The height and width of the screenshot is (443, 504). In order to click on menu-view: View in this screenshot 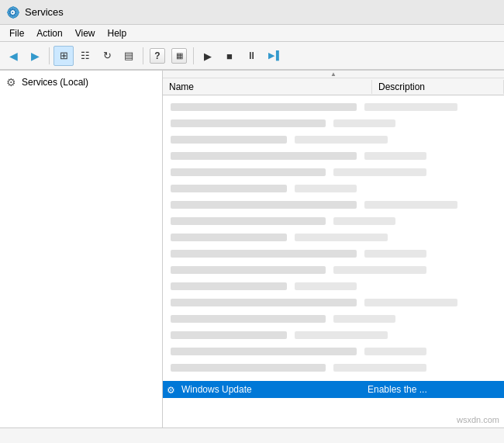, I will do `click(85, 33)`.